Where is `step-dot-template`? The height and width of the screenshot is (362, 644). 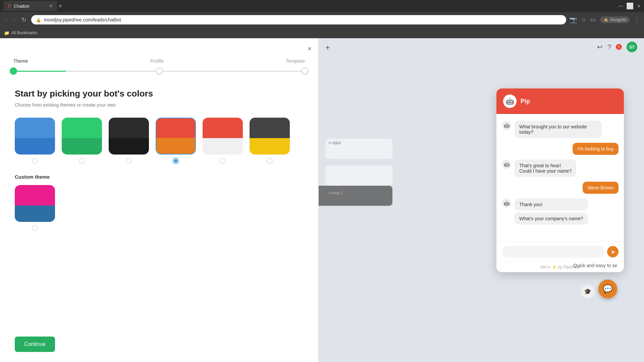
step-dot-template is located at coordinates (305, 71).